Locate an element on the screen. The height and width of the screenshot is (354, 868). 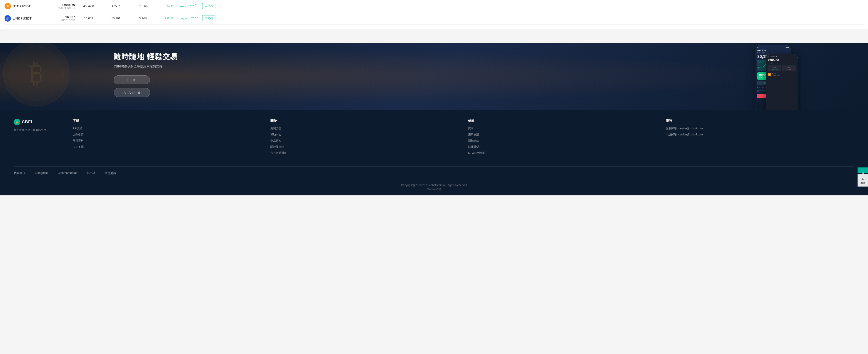
overlay-price: 2966.66 is located at coordinates (782, 60).